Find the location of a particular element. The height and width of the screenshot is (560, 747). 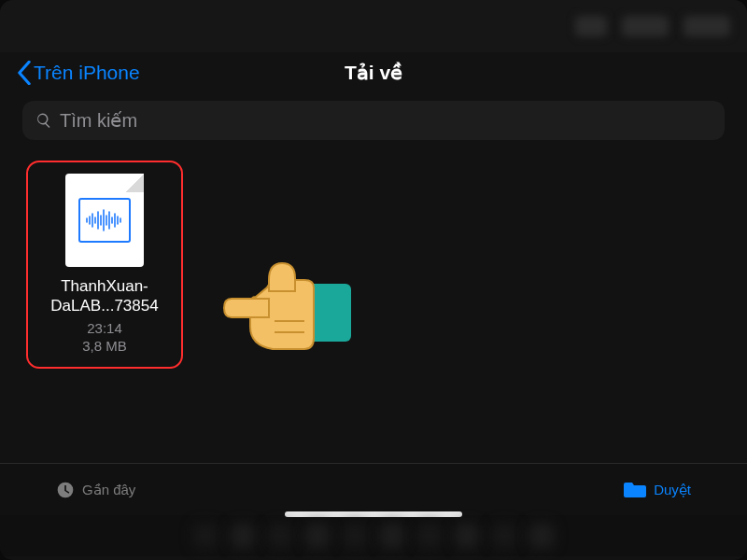

file-size: 3,8 MB is located at coordinates (105, 345).